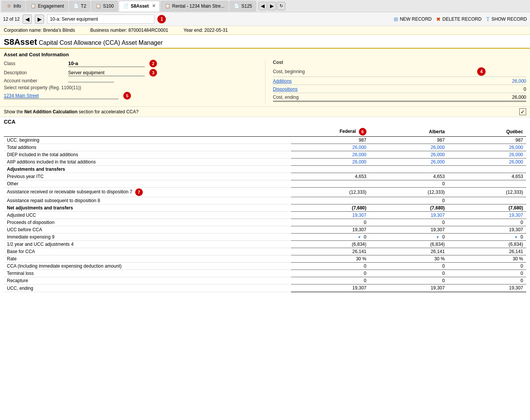 The image size is (530, 420). What do you see at coordinates (139, 6) in the screenshot?
I see `tab-s8asset: 📄 S8Asset ✕` at bounding box center [139, 6].